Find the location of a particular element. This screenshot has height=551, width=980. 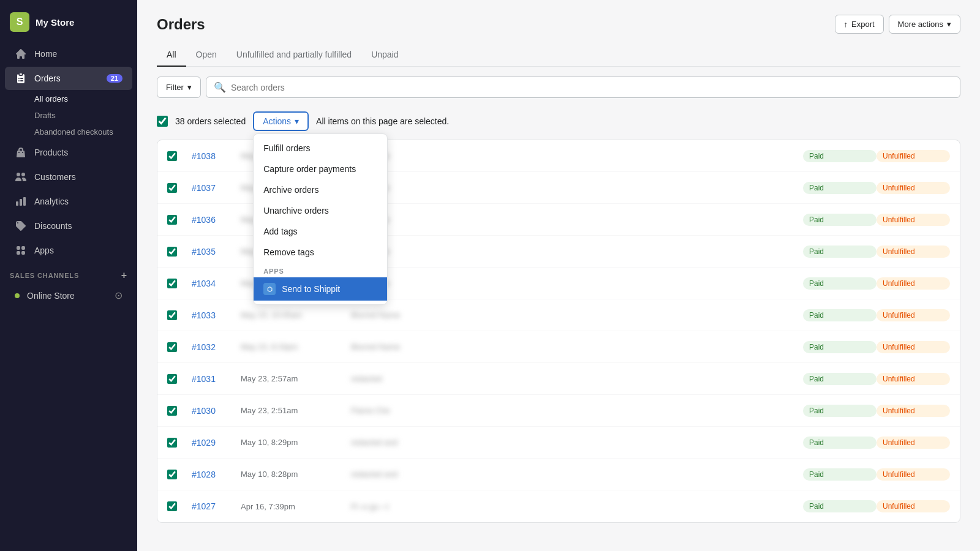

order-link: #1036 is located at coordinates (216, 220).